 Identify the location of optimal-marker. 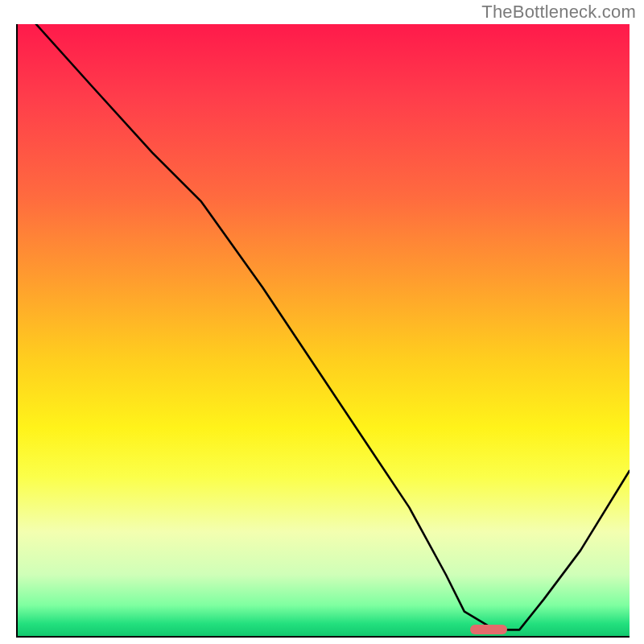
(489, 630).